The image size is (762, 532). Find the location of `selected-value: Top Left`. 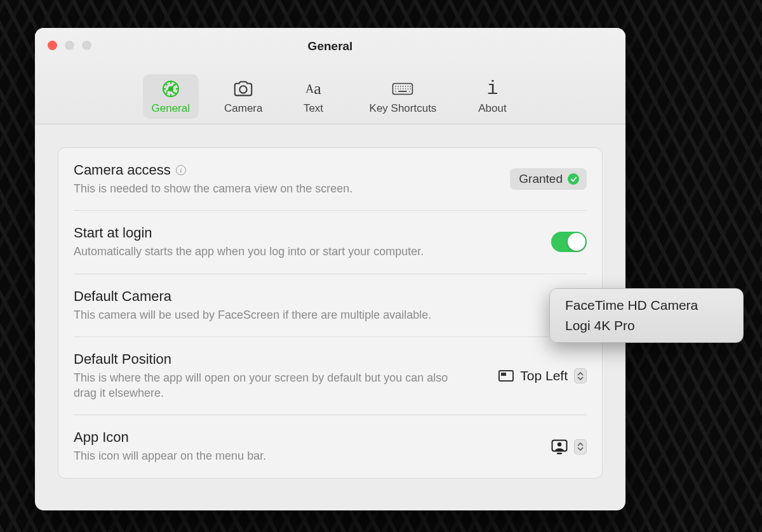

selected-value: Top Left is located at coordinates (544, 376).